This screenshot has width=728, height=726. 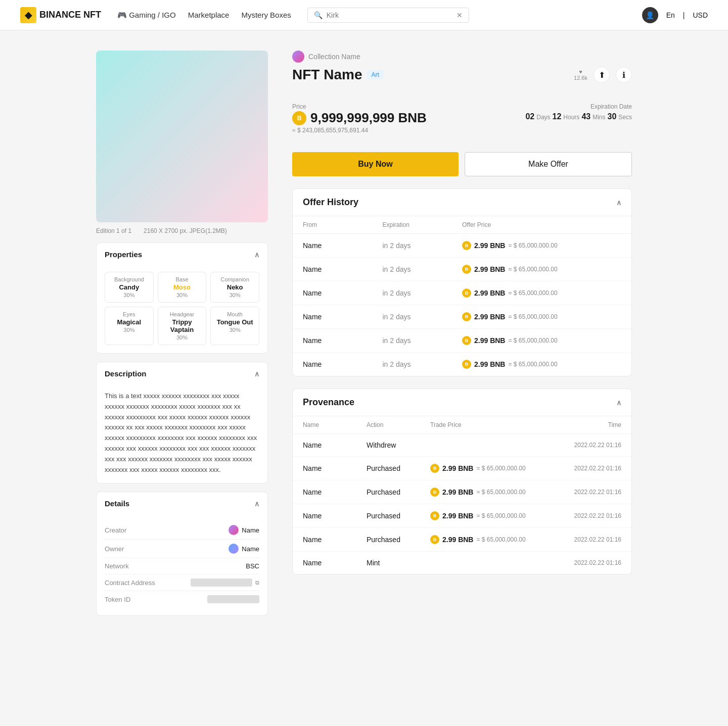 I want to click on price-row: Price B 9,999,999,999 BNB ≈ $ 243,085,65…, so click(x=462, y=118).